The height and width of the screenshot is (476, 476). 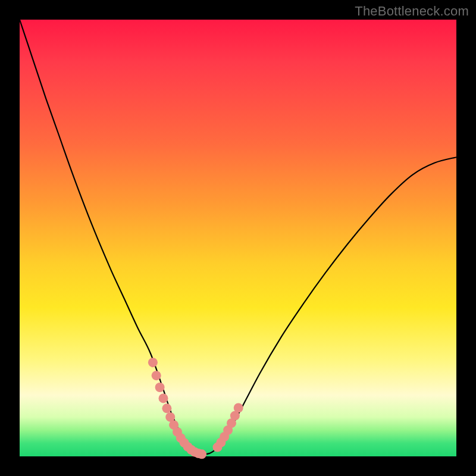 What do you see at coordinates (412, 11) in the screenshot?
I see `watermark-text: TheBottleneck.com` at bounding box center [412, 11].